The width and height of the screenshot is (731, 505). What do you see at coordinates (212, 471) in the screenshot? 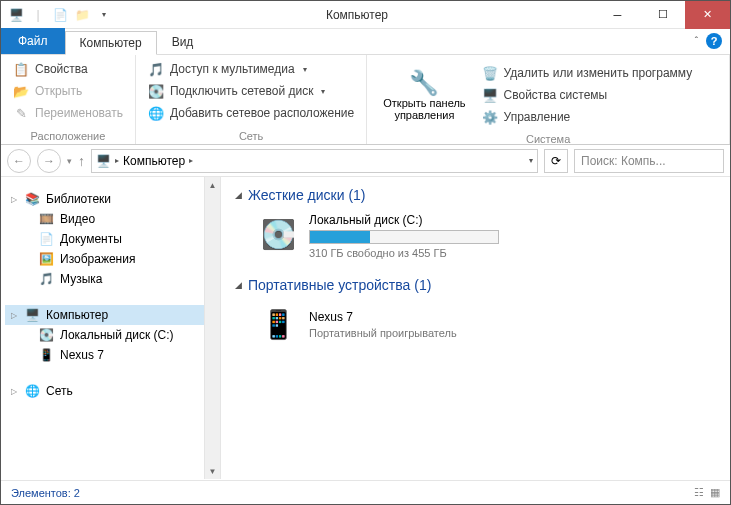
I see `scroll-down-icon: ▼` at bounding box center [212, 471].